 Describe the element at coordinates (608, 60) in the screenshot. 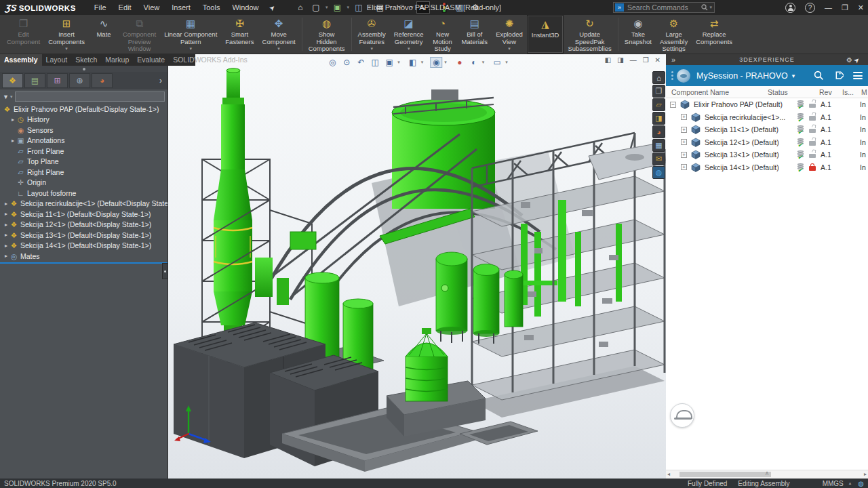

I see `previous-pane-icon: ◧` at that location.